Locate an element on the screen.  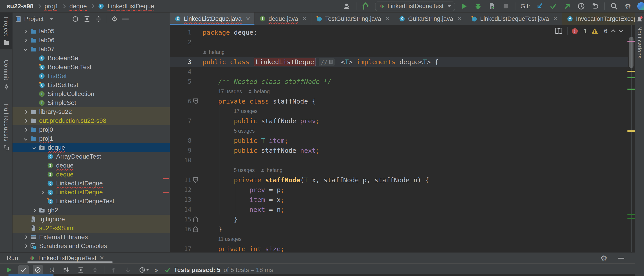
editor-tab-testguitarstring-java: CTestGuitarString.java✕ is located at coordinates (353, 19).